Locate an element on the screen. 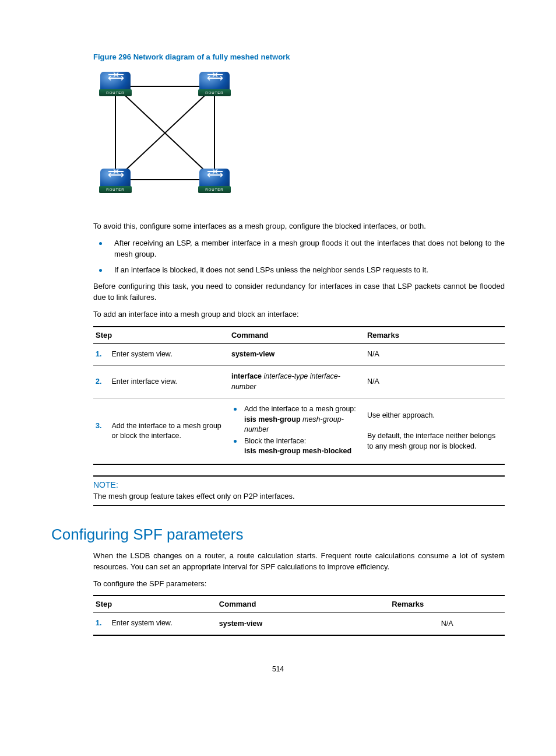 The width and height of the screenshot is (556, 756). step-desc: Add the interface to a mesh group or blo… is located at coordinates (168, 432).